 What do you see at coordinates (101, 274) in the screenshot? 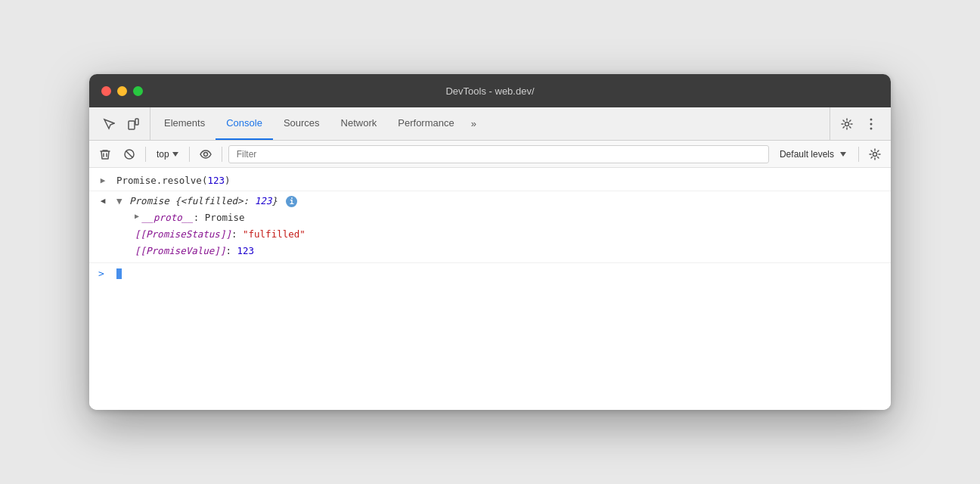
I see `input-caret: >` at bounding box center [101, 274].